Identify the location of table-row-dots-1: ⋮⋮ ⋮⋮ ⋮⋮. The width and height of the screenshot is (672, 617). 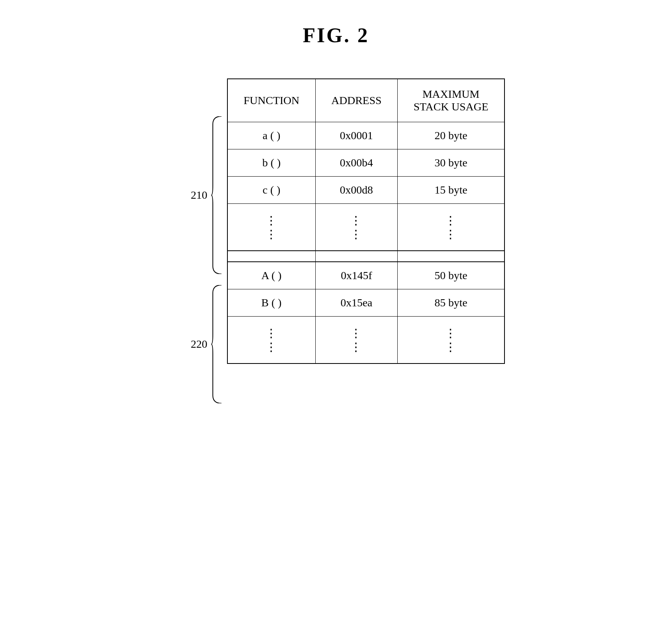
(366, 227).